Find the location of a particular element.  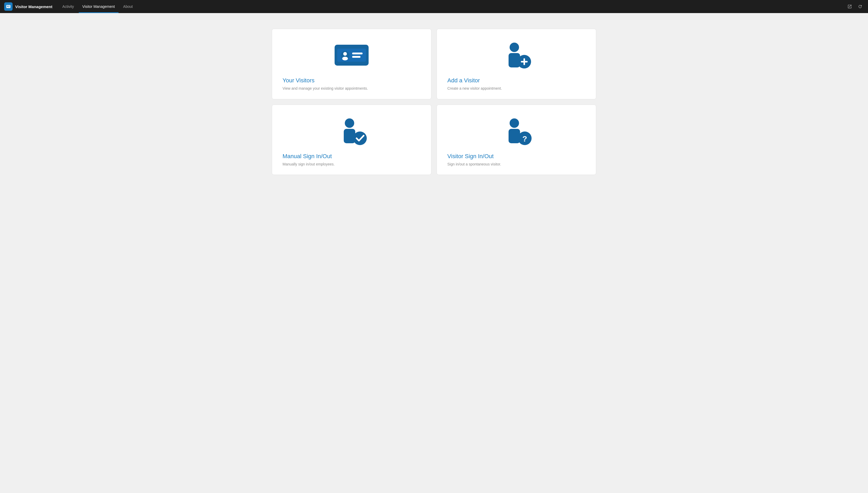

visitor-sign-description: Sign in/out a spontaneous visitor. is located at coordinates (474, 165).